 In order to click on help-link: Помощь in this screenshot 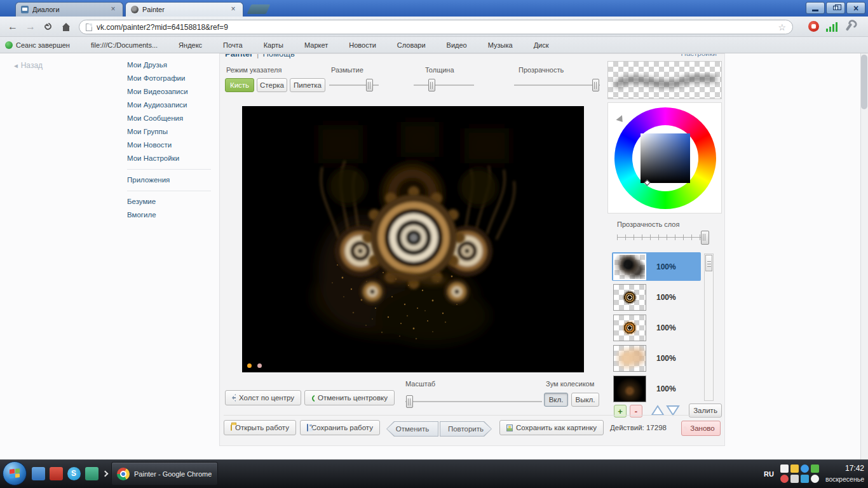, I will do `click(278, 56)`.